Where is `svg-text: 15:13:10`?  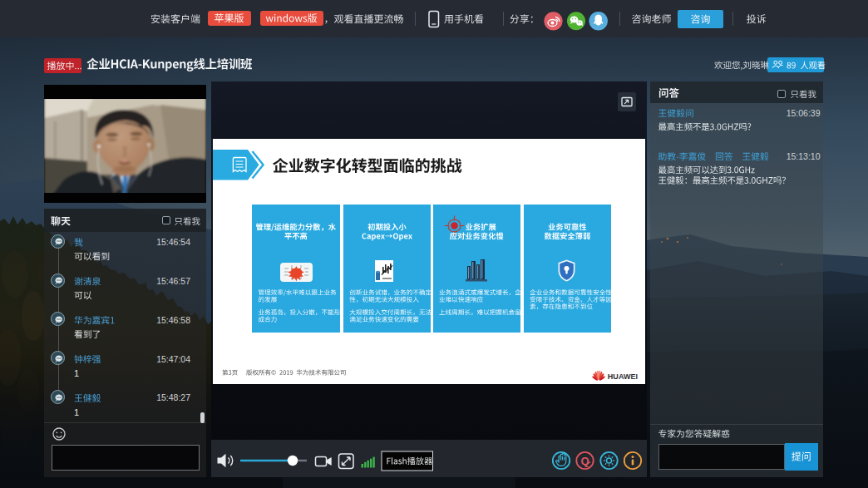
svg-text: 15:13:10 is located at coordinates (803, 156).